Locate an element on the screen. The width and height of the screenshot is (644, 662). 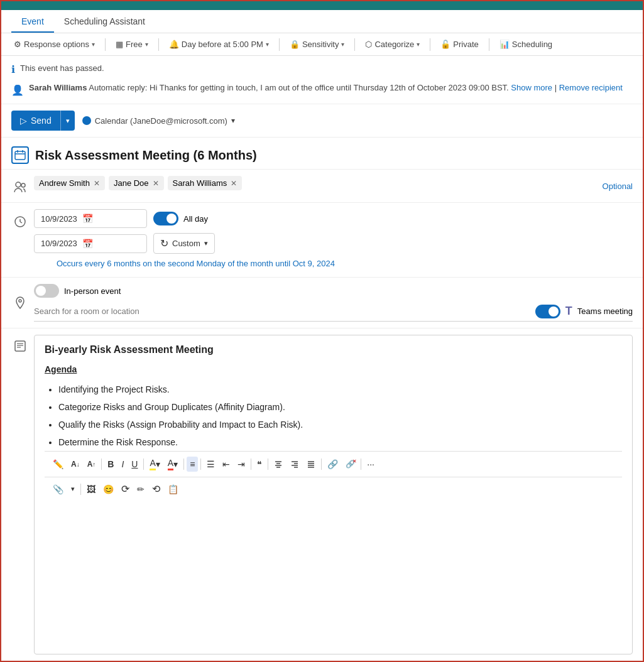
attendee-tag-0: Andrew Smith ✕ is located at coordinates (69, 183).